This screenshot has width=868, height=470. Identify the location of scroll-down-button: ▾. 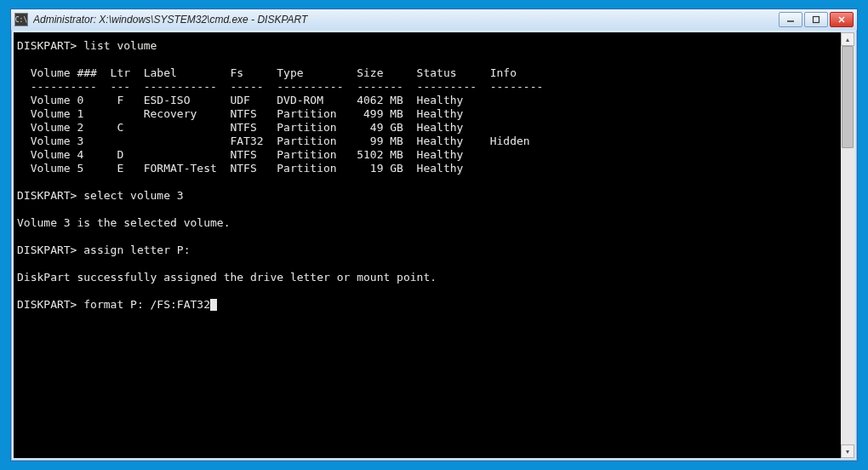
(848, 451).